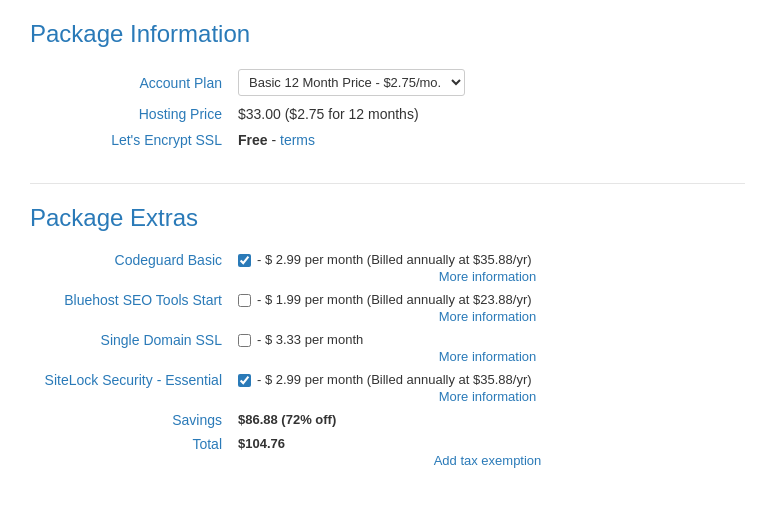 This screenshot has width=775, height=510. I want to click on seo-value: - $ 1.99 per month (Billed annually at $…, so click(488, 308).